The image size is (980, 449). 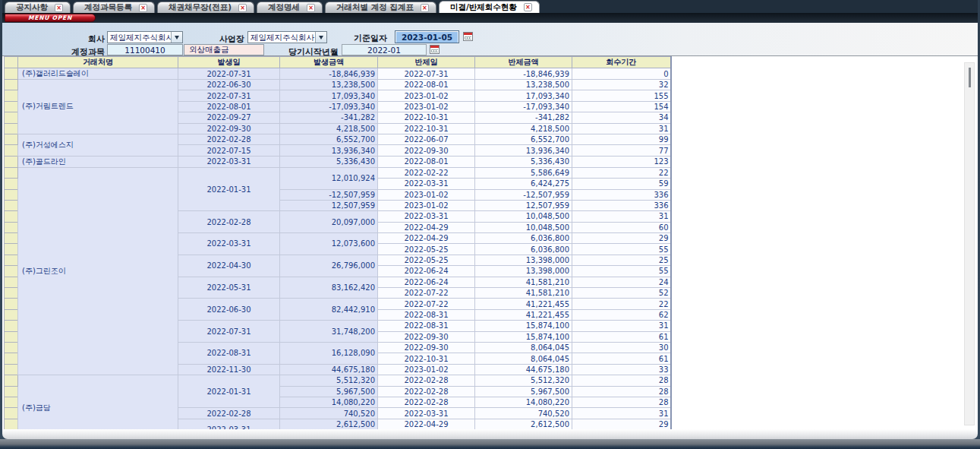 I want to click on repayment-amount-cell: 5,967,500, so click(x=524, y=391).